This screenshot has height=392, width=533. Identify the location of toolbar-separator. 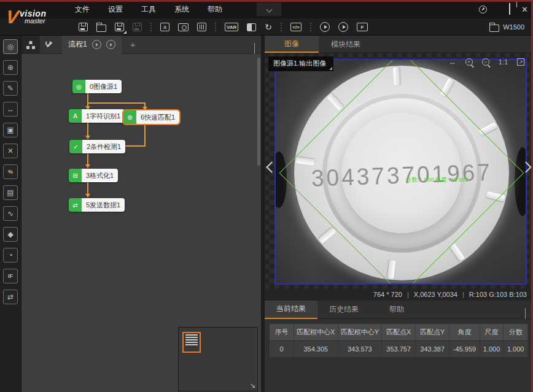
(151, 27).